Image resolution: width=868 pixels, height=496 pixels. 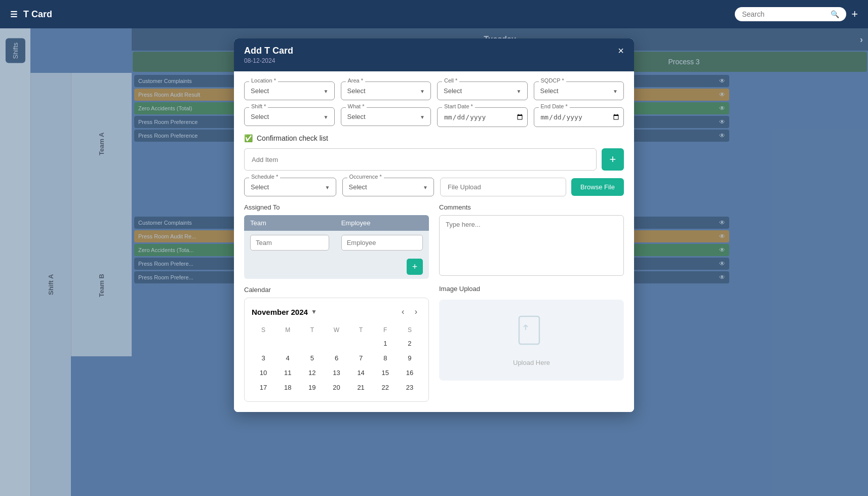 I want to click on employee-input, so click(x=382, y=243).